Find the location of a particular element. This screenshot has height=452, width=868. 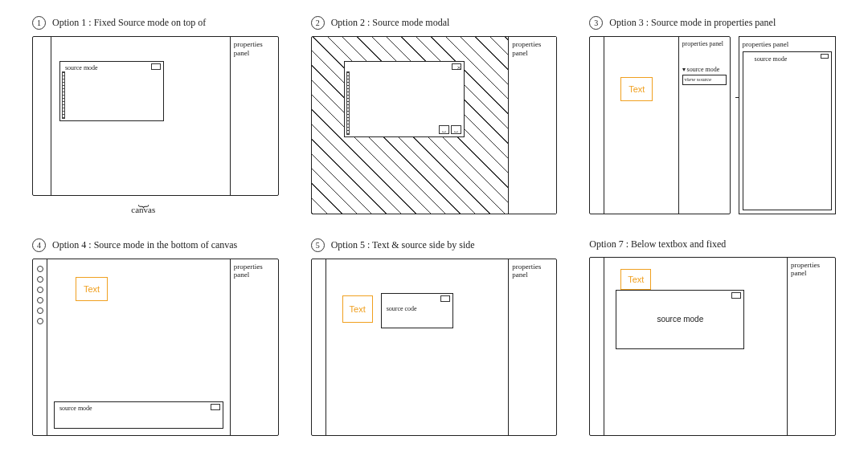

option-header: 2 Option 2 : Source mode modal is located at coordinates (434, 22).